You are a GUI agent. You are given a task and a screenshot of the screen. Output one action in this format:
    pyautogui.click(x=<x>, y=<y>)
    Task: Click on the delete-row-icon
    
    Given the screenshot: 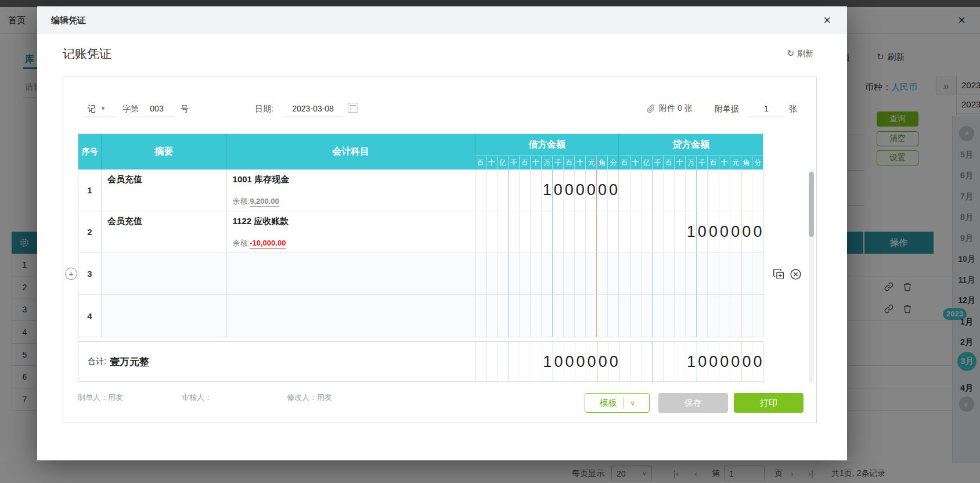 What is the action you would take?
    pyautogui.click(x=795, y=274)
    